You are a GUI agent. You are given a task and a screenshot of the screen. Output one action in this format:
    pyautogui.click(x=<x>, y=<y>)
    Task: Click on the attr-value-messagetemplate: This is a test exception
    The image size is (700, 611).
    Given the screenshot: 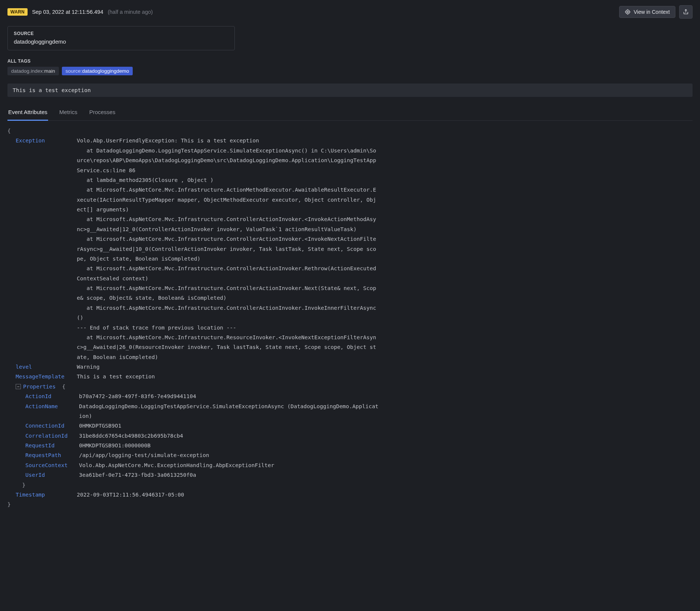 What is the action you would take?
    pyautogui.click(x=116, y=377)
    